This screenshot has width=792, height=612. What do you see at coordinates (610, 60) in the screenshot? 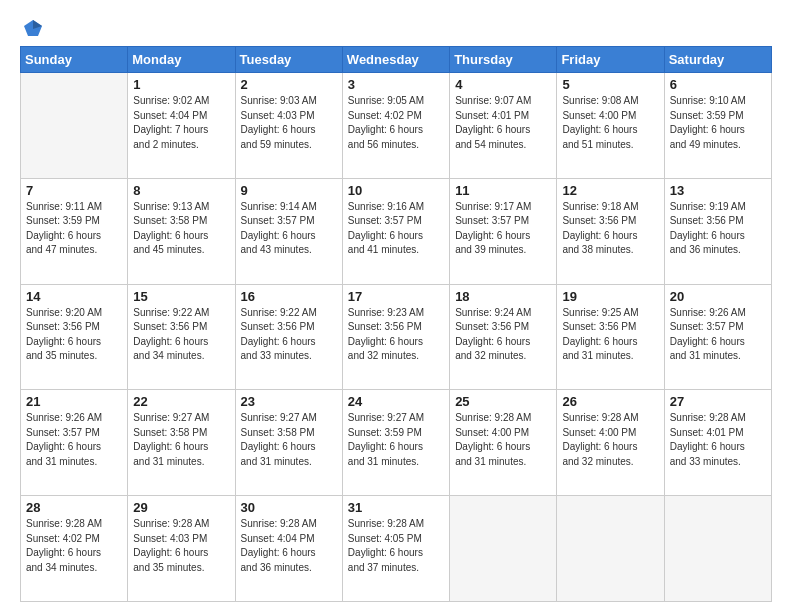
I see `day-header-friday: Friday` at bounding box center [610, 60].